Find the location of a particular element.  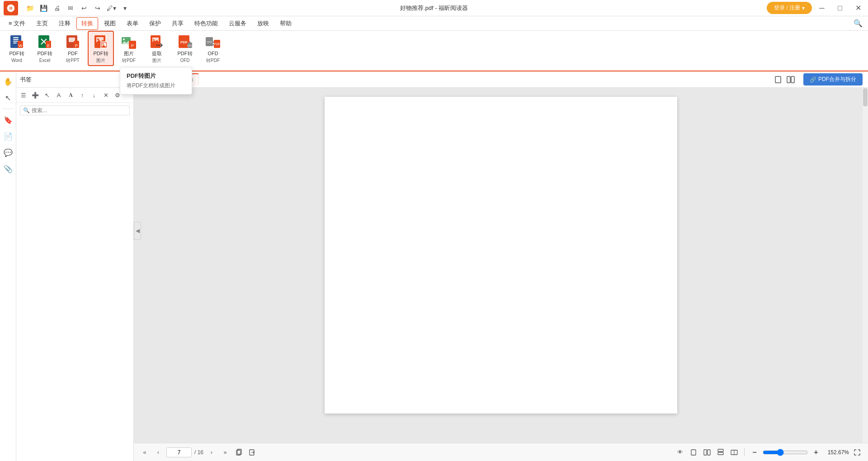

maximize-button: □ is located at coordinates (840, 8).